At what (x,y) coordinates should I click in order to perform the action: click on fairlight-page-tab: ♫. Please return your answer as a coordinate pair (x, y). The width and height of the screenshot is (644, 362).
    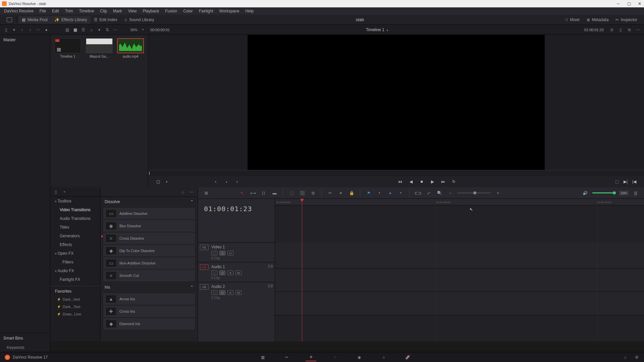
    Looking at the image, I should click on (383, 357).